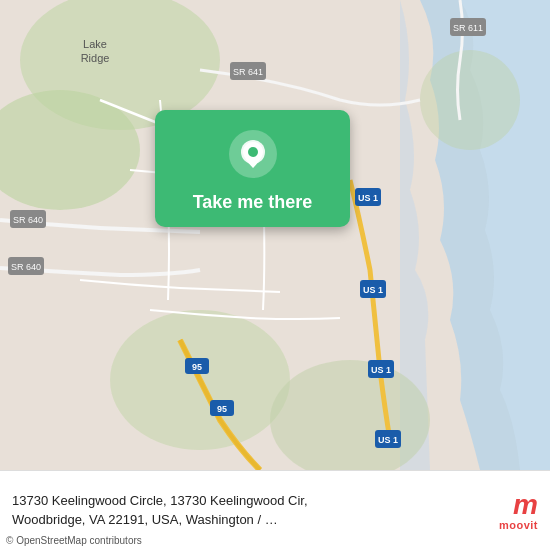 The image size is (550, 550). Describe the element at coordinates (74, 540) in the screenshot. I see `osm-credit: © OpenStreetMap contributors` at that location.